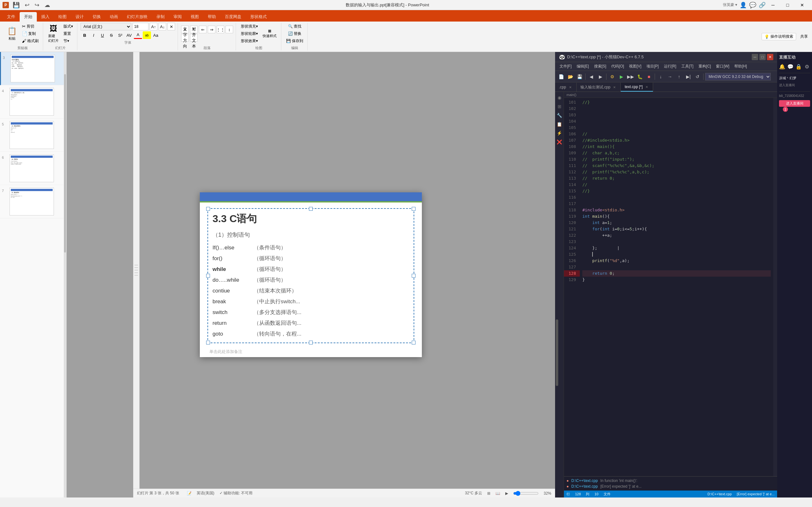 This screenshot has height=507, width=812. What do you see at coordinates (413, 343) in the screenshot?
I see `resize-handle-br` at bounding box center [413, 343].